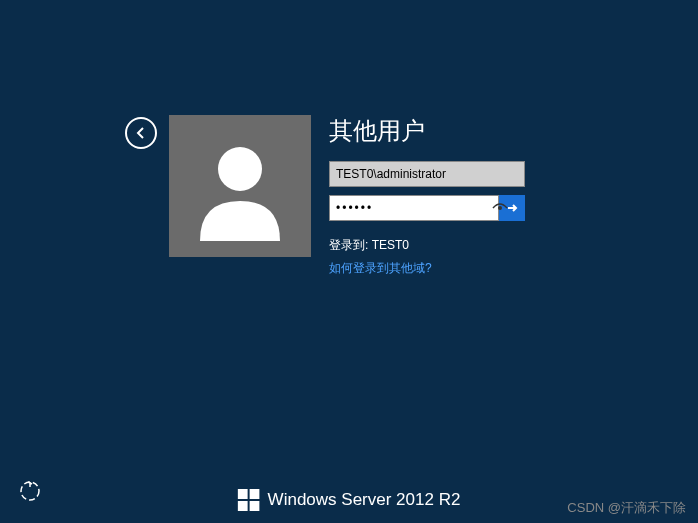 The image size is (698, 523). What do you see at coordinates (30, 491) in the screenshot?
I see `ease-of-access-button` at bounding box center [30, 491].